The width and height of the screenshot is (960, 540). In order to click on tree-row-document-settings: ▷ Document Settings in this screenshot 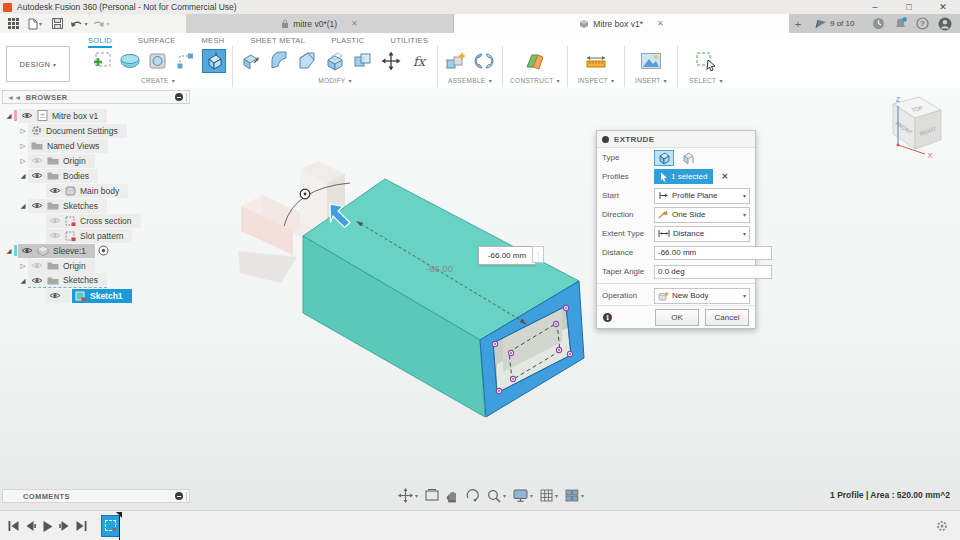, I will do `click(72, 130)`.